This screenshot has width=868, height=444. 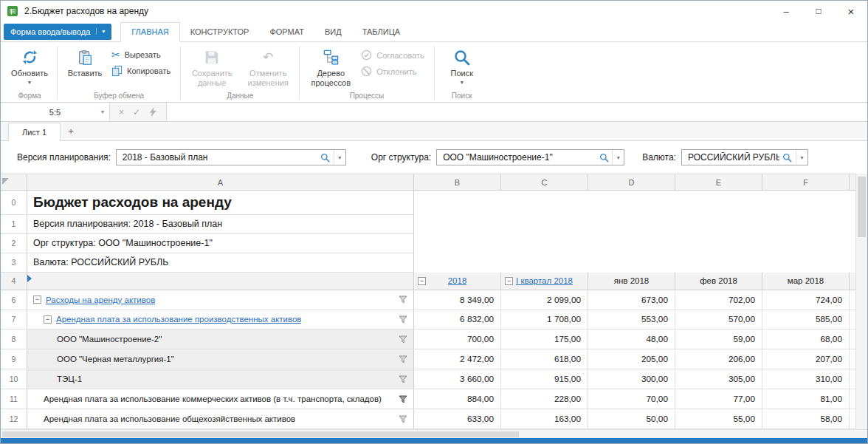 What do you see at coordinates (545, 419) in the screenshot?
I see `value-cell: 163,00` at bounding box center [545, 419].